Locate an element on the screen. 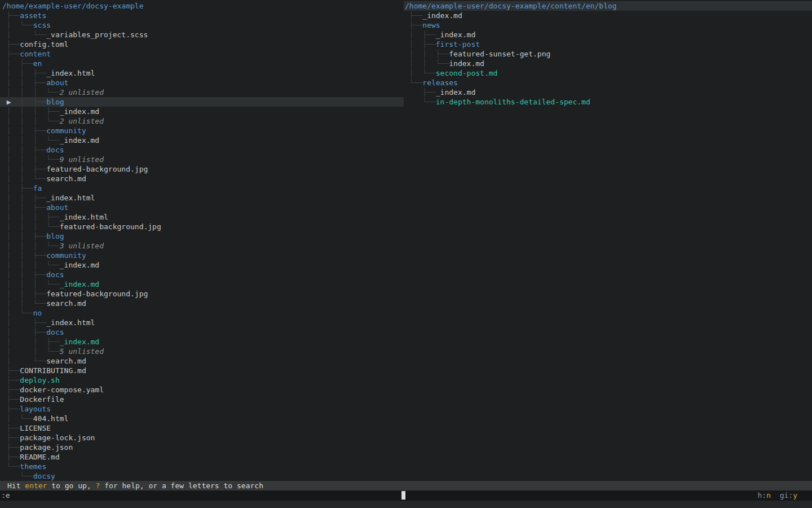  entry-label: community is located at coordinates (66, 255).